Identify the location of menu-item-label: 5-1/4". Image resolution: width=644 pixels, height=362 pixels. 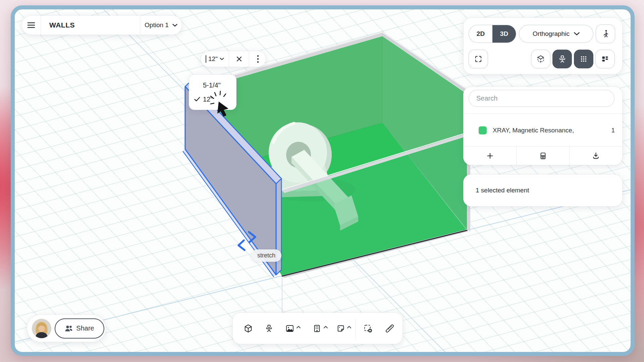
(212, 85).